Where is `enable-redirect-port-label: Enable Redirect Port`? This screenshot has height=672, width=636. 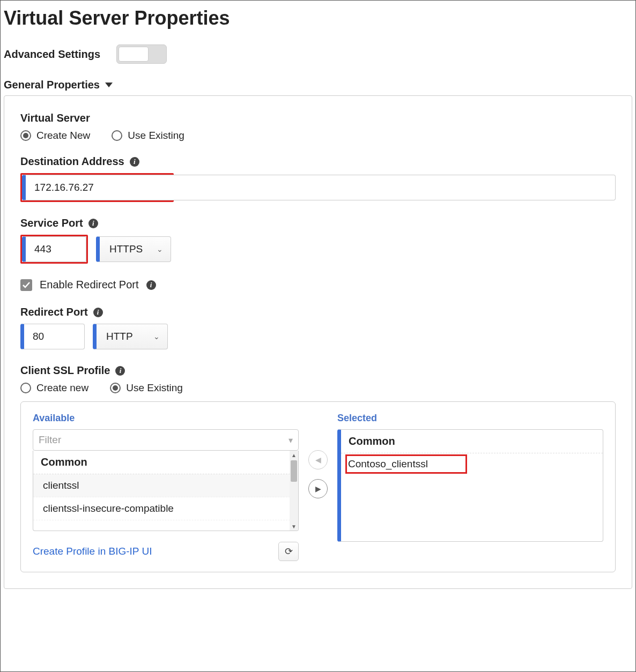 enable-redirect-port-label: Enable Redirect Port is located at coordinates (89, 285).